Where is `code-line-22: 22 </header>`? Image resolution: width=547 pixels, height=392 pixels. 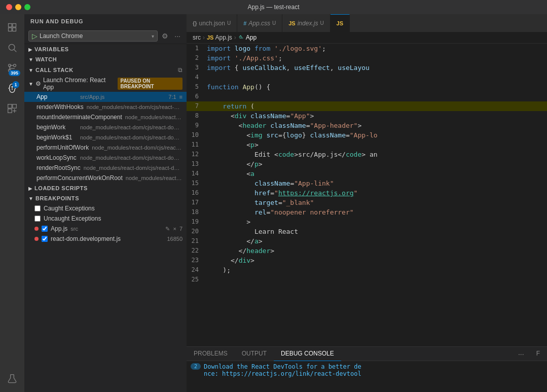 code-line-22: 22 </header> is located at coordinates (367, 251).